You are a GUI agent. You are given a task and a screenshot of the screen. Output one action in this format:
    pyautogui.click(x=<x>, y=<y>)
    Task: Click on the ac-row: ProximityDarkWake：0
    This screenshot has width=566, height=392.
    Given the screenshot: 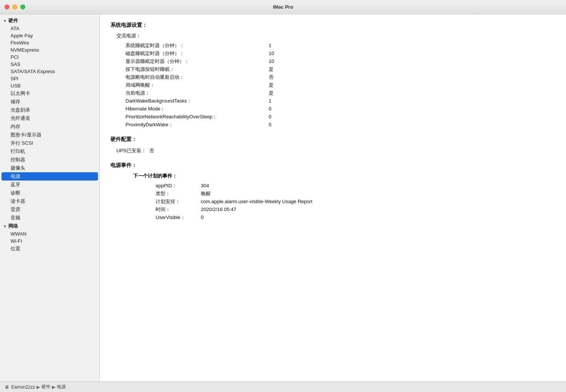 What is the action you would take?
    pyautogui.click(x=333, y=124)
    